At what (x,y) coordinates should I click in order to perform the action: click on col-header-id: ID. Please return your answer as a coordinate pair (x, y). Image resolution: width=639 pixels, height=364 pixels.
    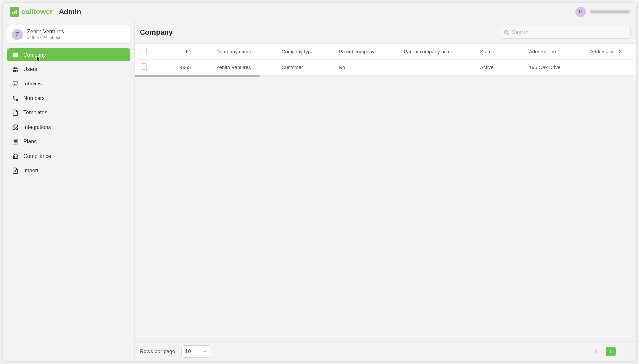
    Looking at the image, I should click on (184, 52).